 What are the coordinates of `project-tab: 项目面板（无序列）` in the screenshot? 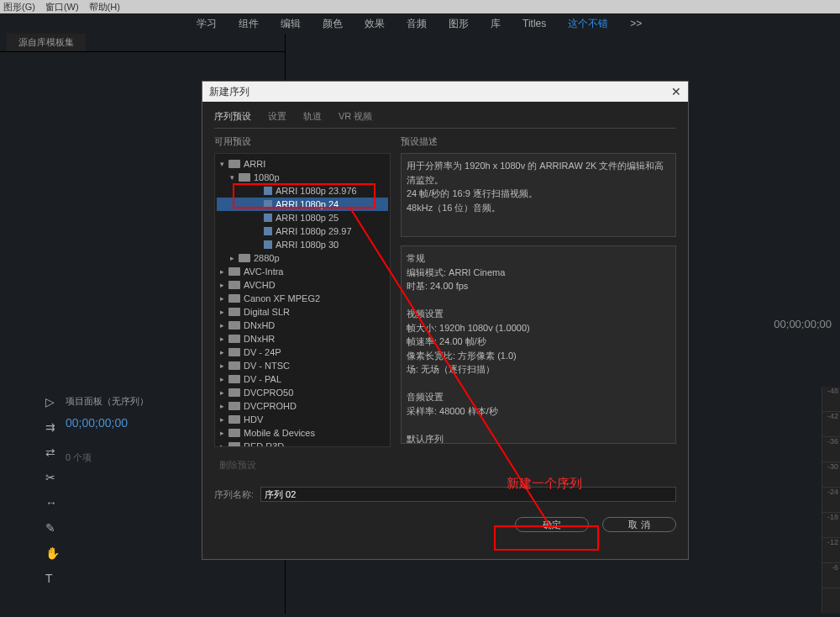 It's located at (108, 402).